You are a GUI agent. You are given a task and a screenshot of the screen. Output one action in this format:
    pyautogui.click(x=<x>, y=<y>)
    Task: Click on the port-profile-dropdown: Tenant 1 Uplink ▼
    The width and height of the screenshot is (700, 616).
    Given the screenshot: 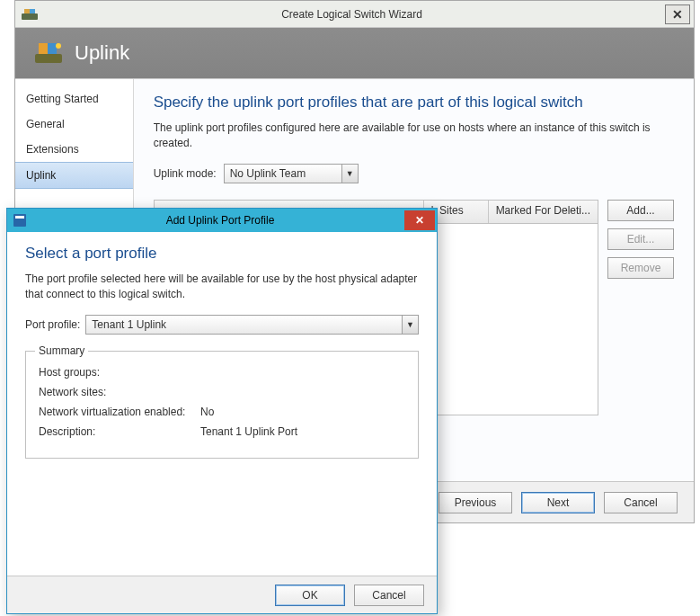 What is the action you would take?
    pyautogui.click(x=252, y=325)
    